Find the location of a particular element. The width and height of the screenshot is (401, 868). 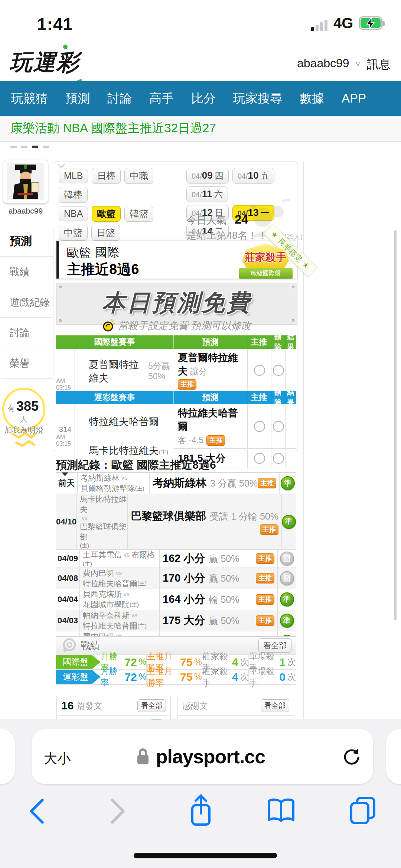

sidebar-tab-discussions: 討論 is located at coordinates (26, 333).